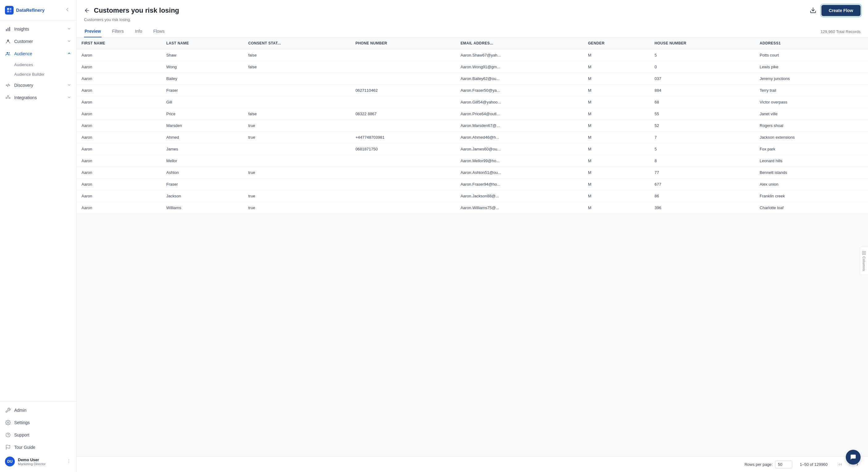 The image size is (868, 472). I want to click on tab-preview: Preview, so click(93, 32).